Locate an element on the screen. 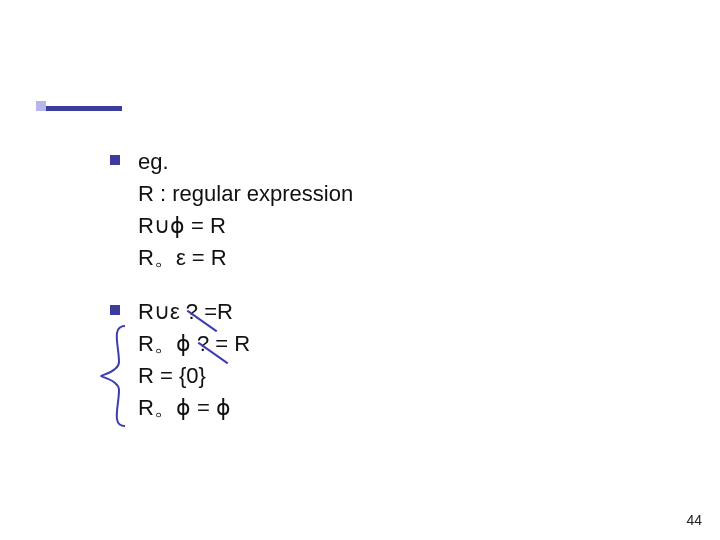 This screenshot has height=540, width=720. text-line: R。ε = R is located at coordinates (246, 258).